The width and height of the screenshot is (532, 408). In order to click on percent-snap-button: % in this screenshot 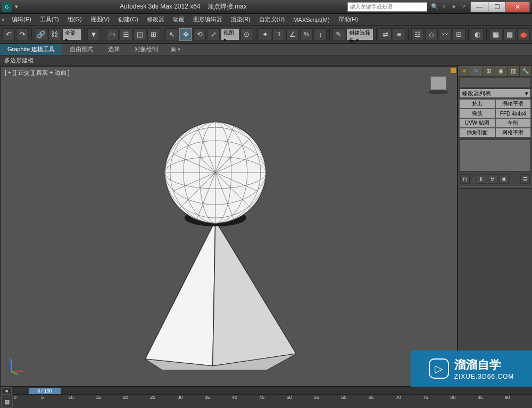, I will do `click(306, 35)`.